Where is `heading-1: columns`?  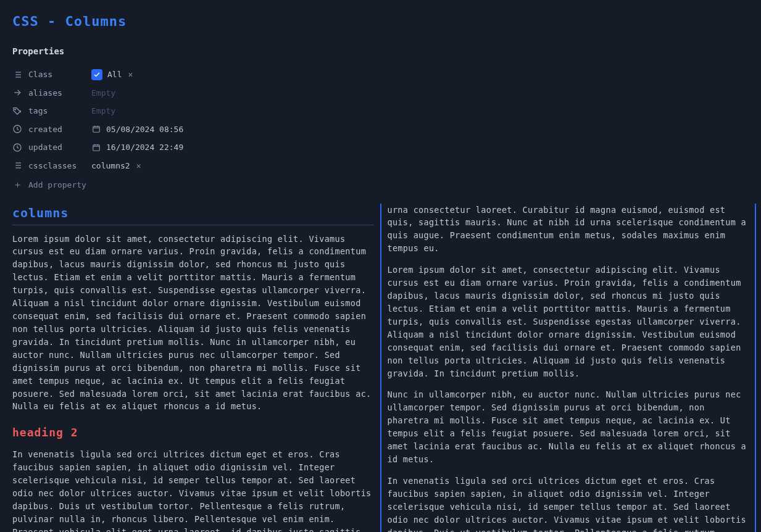
heading-1: columns is located at coordinates (193, 215).